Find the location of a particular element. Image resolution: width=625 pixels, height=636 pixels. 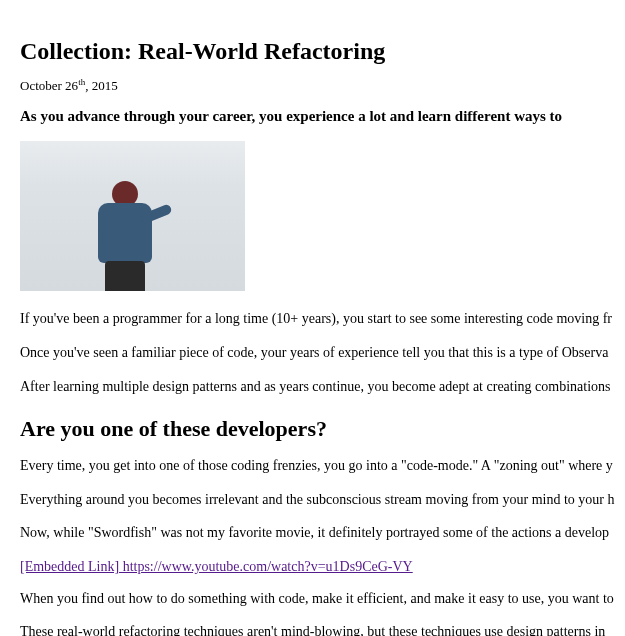

date-prefix: October 26 is located at coordinates (49, 86).